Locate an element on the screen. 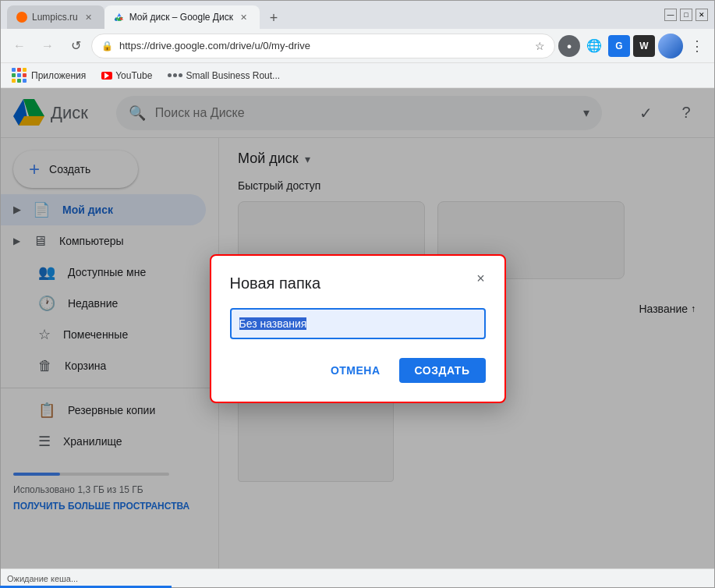 Image resolution: width=715 pixels, height=588 pixels. dialog-title: Новая папка is located at coordinates (358, 284).